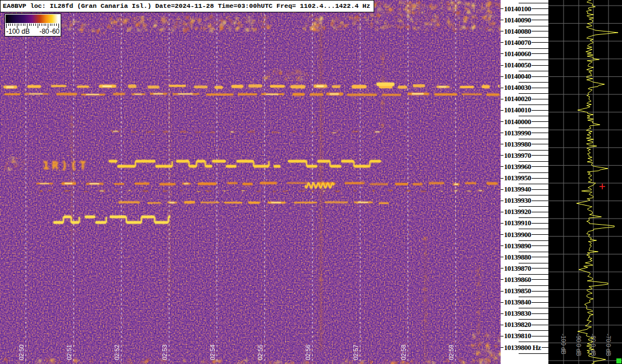 This screenshot has height=364, width=622. What do you see at coordinates (517, 223) in the screenshot?
I see `freq-label: 10139910` at bounding box center [517, 223].